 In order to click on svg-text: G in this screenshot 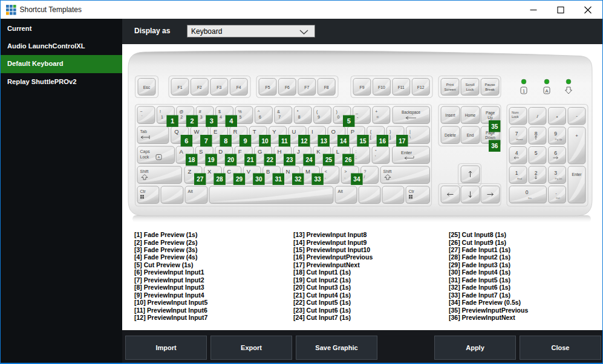, I will do `click(260, 151)`.